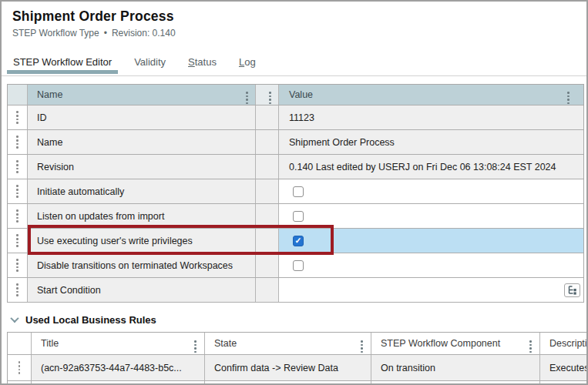 Image resolution: width=588 pixels, height=385 pixels. Describe the element at coordinates (14, 319) in the screenshot. I see `chevron-down-icon` at that location.